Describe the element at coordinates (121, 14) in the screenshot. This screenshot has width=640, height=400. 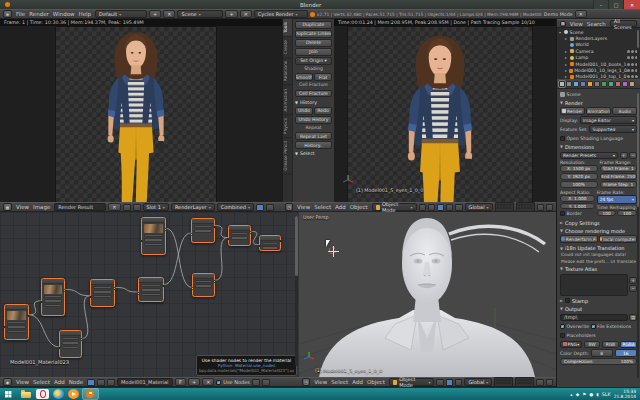
I see `layout-dropdown: Default▾` at that location.